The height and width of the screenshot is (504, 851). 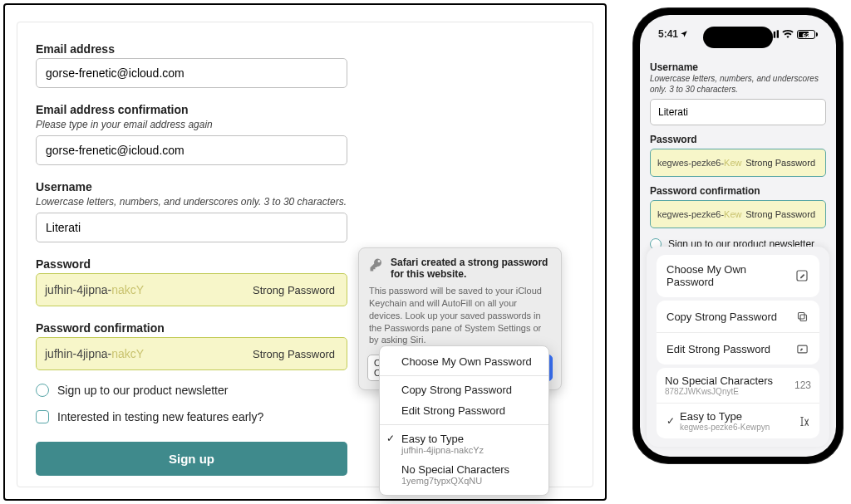 I want to click on edit-box-icon, so click(x=802, y=349).